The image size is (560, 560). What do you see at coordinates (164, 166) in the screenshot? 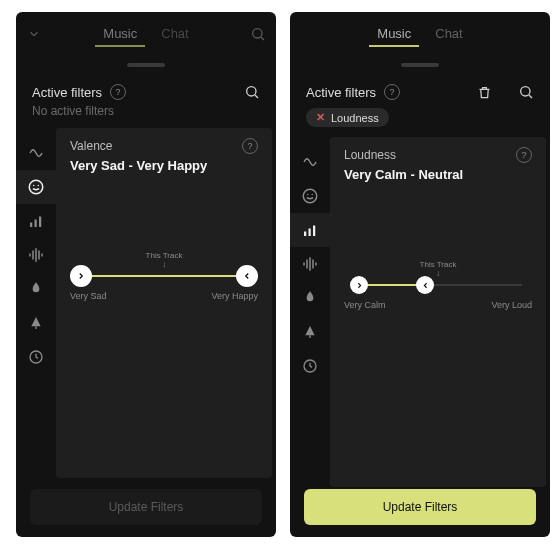
I see `attribute-range-text: Very Sad - Very Happy` at bounding box center [164, 166].